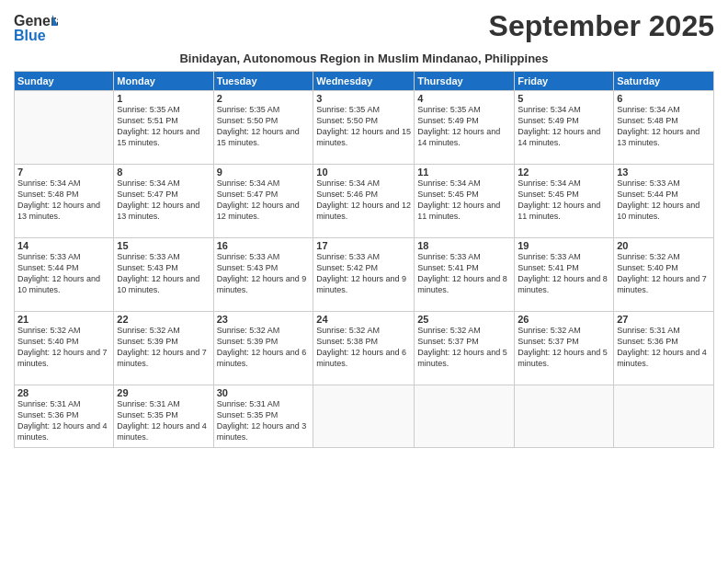 The image size is (728, 563). What do you see at coordinates (364, 201) in the screenshot?
I see `week-row-2: 7 Sunrise: 5:34 AMSunset: 5:48 PMDayligh…` at bounding box center [364, 201].